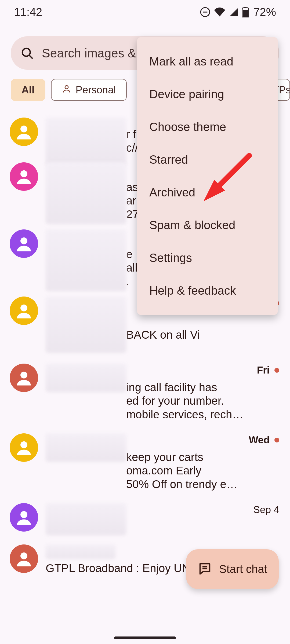  What do you see at coordinates (207, 225) in the screenshot?
I see `menu-spam-blocked: Spam & blocked` at bounding box center [207, 225].